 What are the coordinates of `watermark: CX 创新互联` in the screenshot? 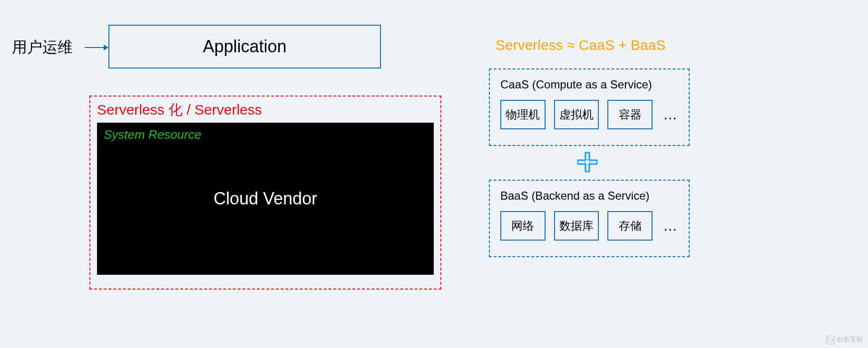 It's located at (845, 340).